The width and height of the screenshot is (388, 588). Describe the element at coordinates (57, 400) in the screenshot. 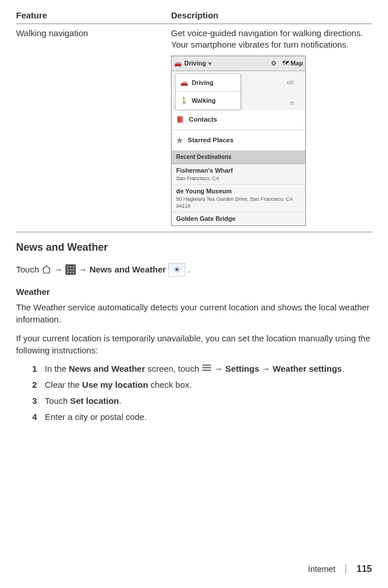

I see `text: Touch` at that location.